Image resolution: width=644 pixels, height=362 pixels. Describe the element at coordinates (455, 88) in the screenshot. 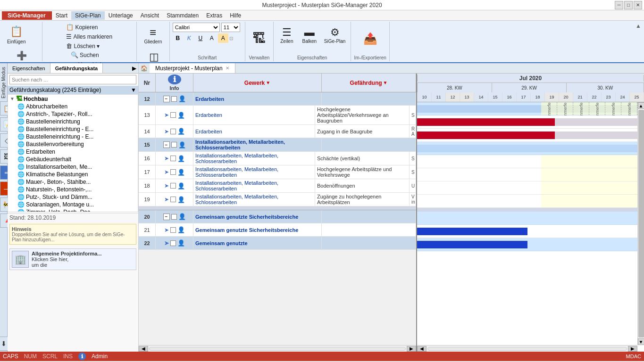

I see `gantt-week-28: 28. KW` at that location.